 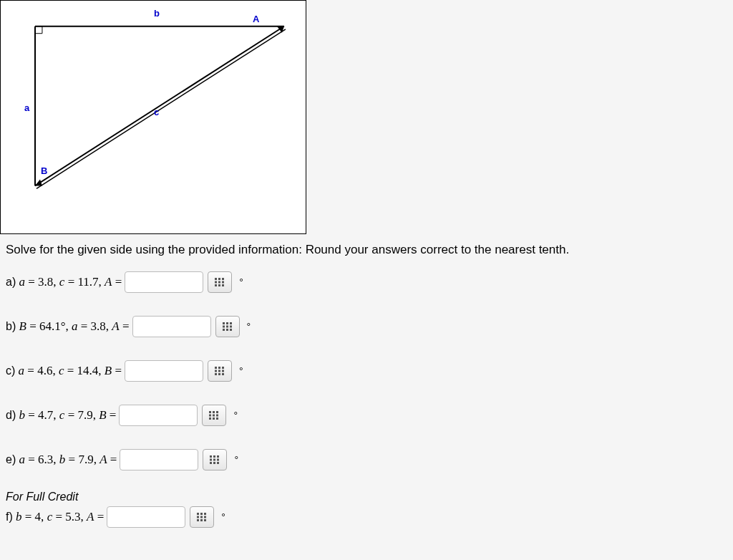 I want to click on question-d-label: d) b = 4.7, c = 7.9, B =, so click(x=61, y=415).